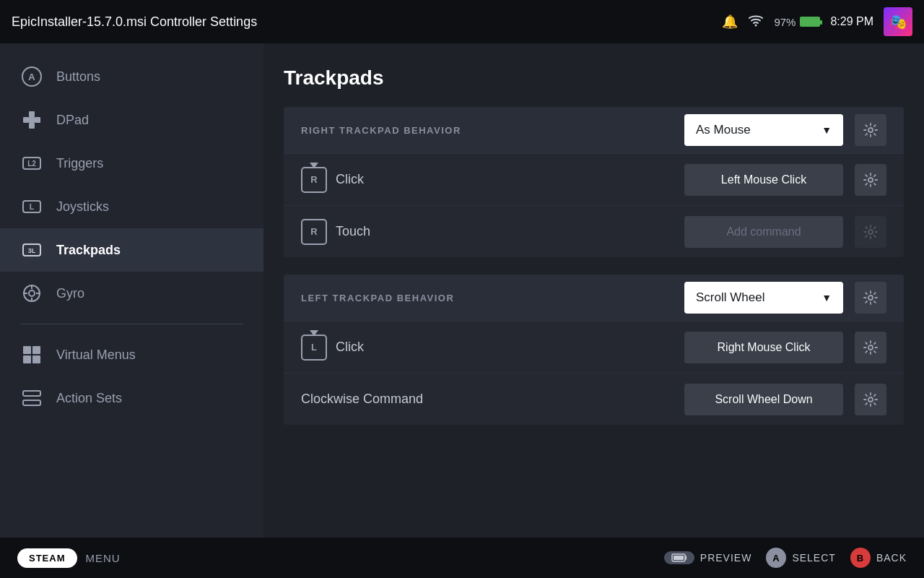  I want to click on left-click-icon-letter: L, so click(314, 347).